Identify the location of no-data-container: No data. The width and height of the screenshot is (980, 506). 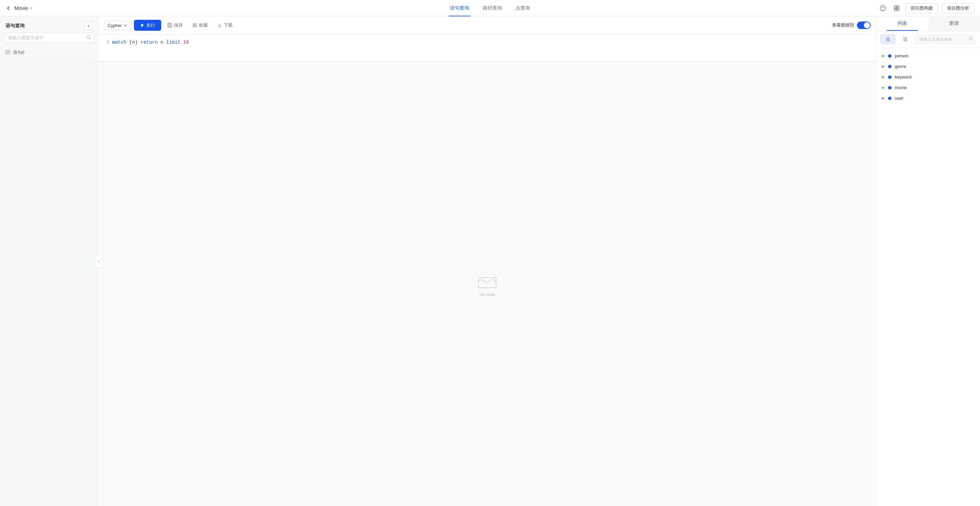
(487, 284).